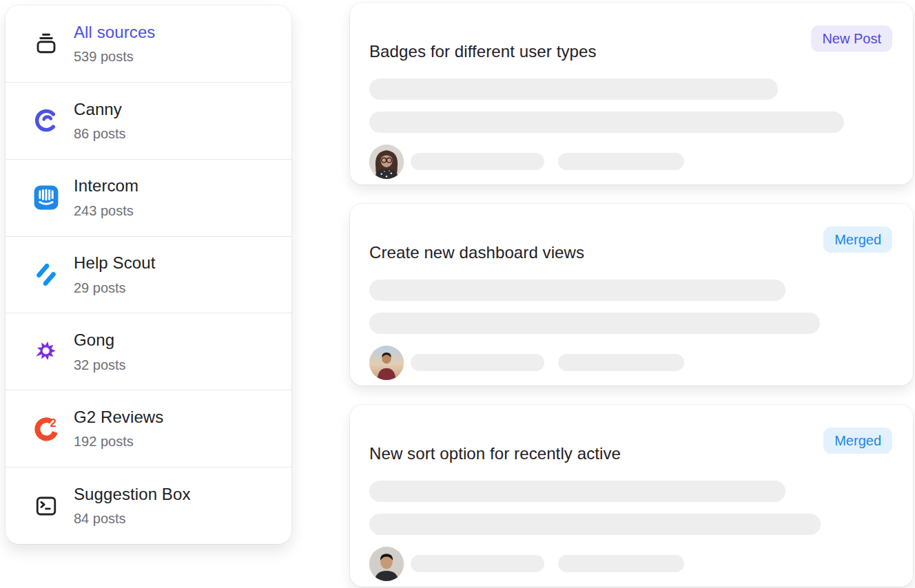  I want to click on source-count: 84 posts, so click(132, 518).